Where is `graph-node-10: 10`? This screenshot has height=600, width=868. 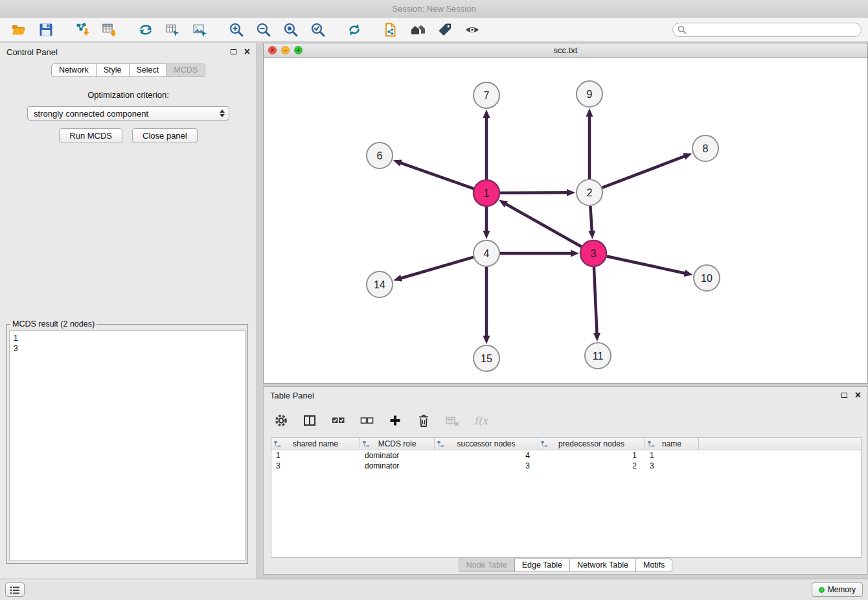
graph-node-10: 10 is located at coordinates (707, 278).